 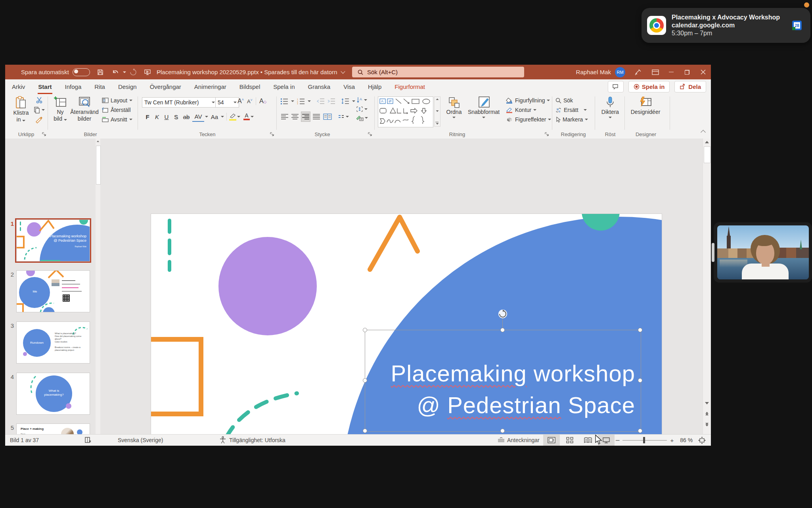 What do you see at coordinates (117, 100) in the screenshot?
I see `layout-button: Layout` at bounding box center [117, 100].